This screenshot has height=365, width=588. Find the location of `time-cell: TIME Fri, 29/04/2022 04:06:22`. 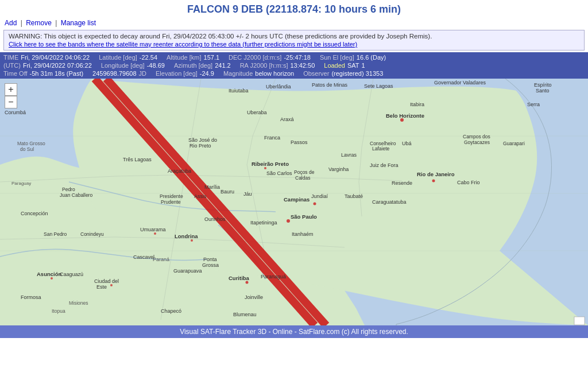

time-cell: TIME Fri, 29/04/2022 04:06:22 is located at coordinates (47, 57).